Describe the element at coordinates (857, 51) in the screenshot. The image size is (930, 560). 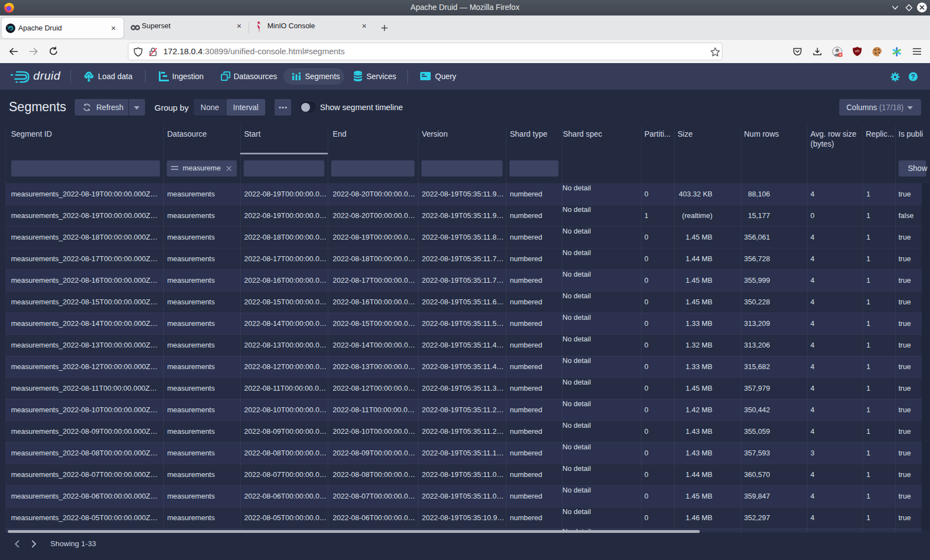
I see `svg-text: uO` at that location.